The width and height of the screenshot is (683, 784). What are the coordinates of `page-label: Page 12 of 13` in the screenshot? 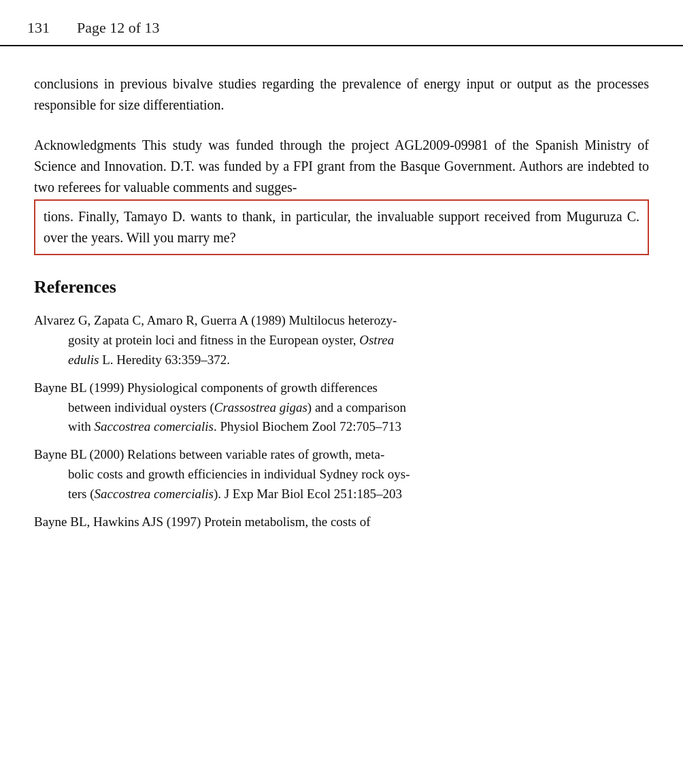 It's located at (118, 28).